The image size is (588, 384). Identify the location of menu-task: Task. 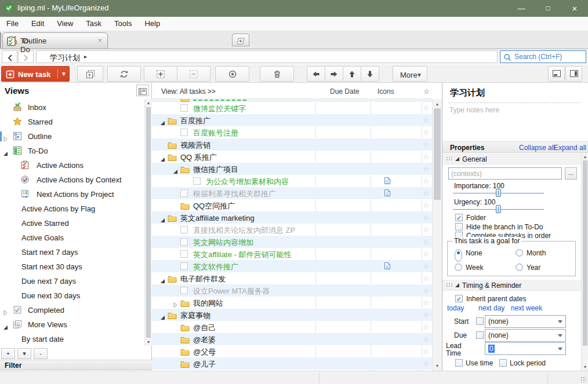
(94, 24).